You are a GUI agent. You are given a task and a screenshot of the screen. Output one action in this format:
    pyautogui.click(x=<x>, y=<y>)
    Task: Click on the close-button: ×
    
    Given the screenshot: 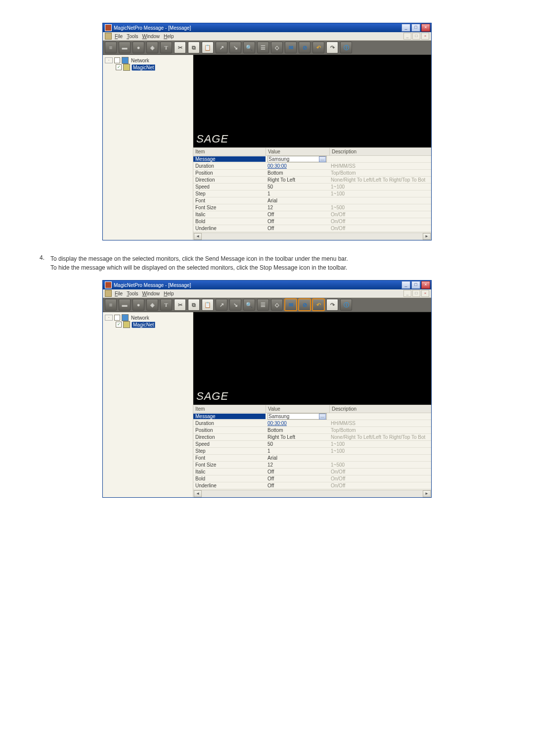 What is the action you would take?
    pyautogui.click(x=426, y=28)
    